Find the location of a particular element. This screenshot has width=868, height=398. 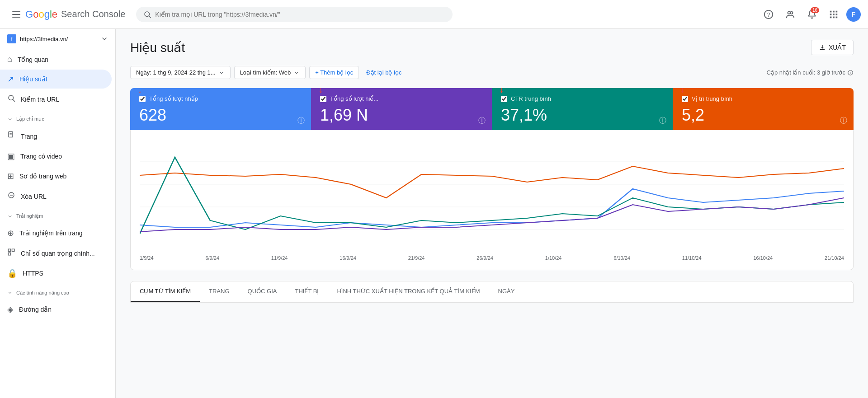

search-type-filter: Loại tìm kiếm: Web is located at coordinates (270, 72).